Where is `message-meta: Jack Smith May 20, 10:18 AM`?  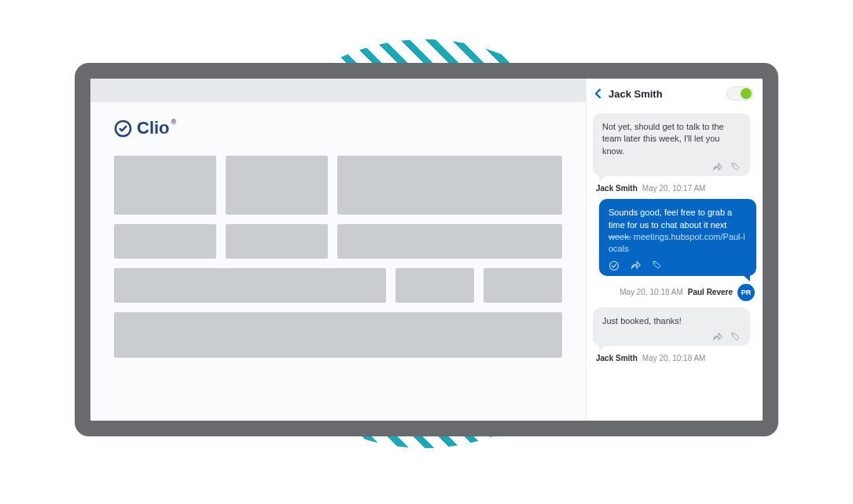
message-meta: Jack Smith May 20, 10:18 AM is located at coordinates (675, 359).